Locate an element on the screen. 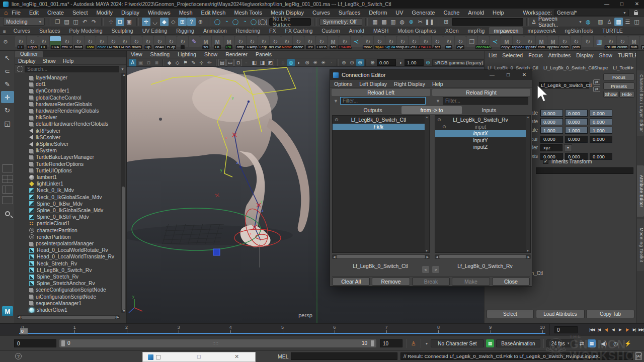  shelf-item-hold: ↻hold is located at coordinates (78, 43).